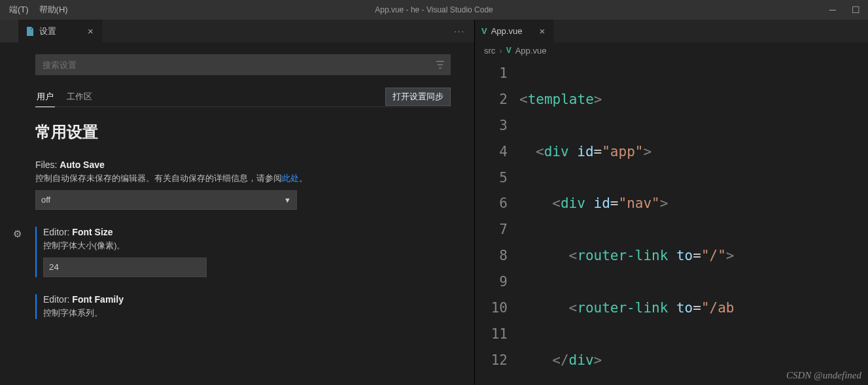  Describe the element at coordinates (856, 10) in the screenshot. I see `maximize-icon: ☐` at that location.